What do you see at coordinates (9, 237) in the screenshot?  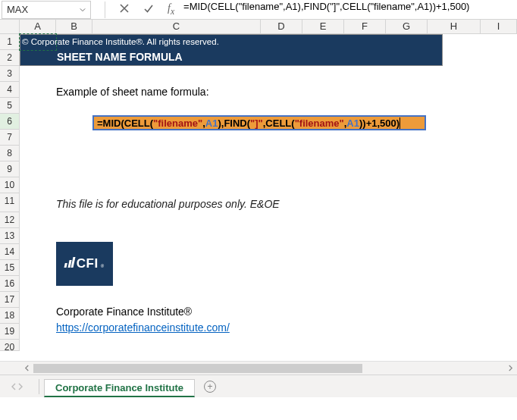 I see `row-header: 13` at bounding box center [9, 237].